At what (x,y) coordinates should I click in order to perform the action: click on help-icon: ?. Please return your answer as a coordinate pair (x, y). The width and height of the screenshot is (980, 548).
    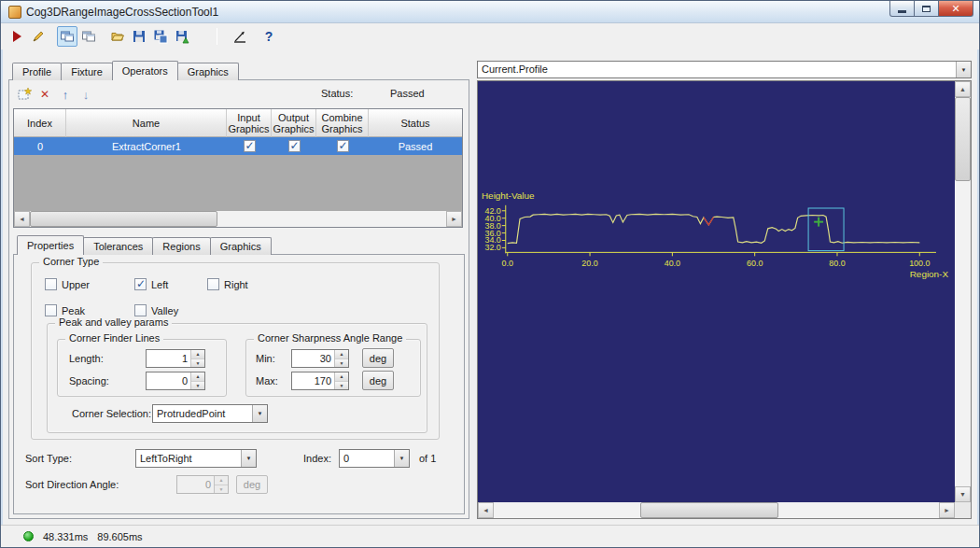
    Looking at the image, I should click on (269, 36).